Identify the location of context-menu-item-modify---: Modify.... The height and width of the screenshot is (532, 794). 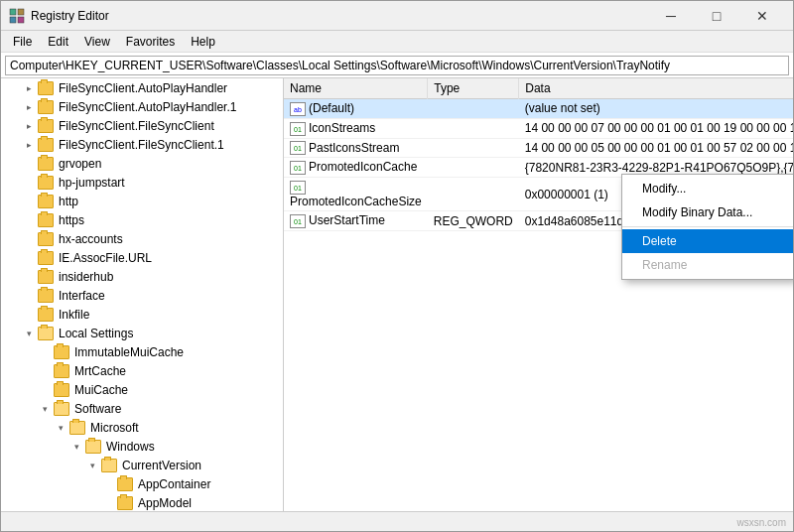
(708, 189).